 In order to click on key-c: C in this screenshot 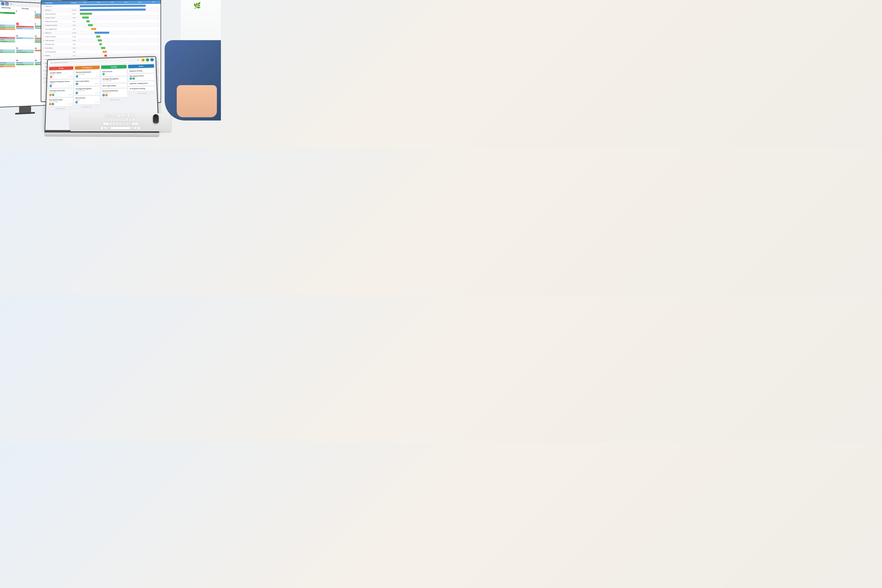, I will do `click(117, 124)`.